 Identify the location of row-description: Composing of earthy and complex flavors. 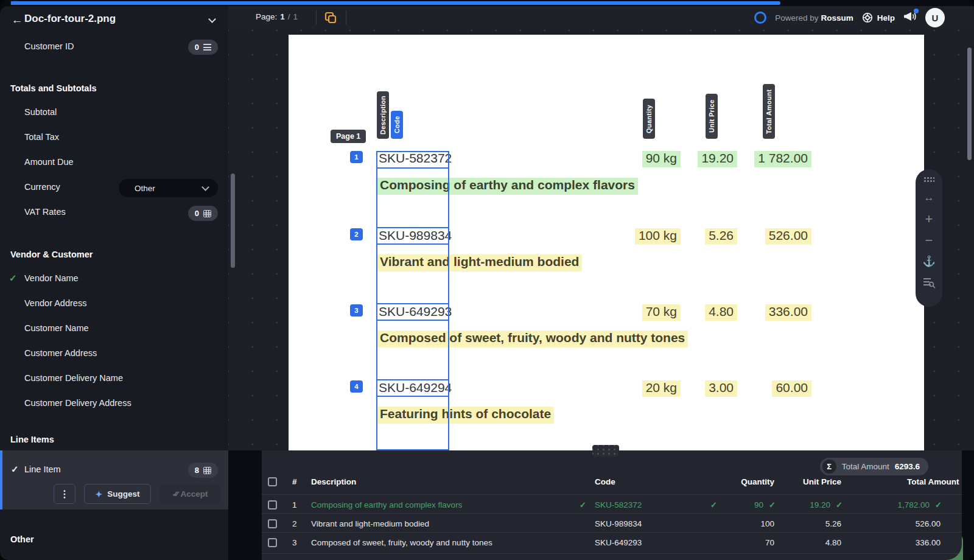
(387, 505).